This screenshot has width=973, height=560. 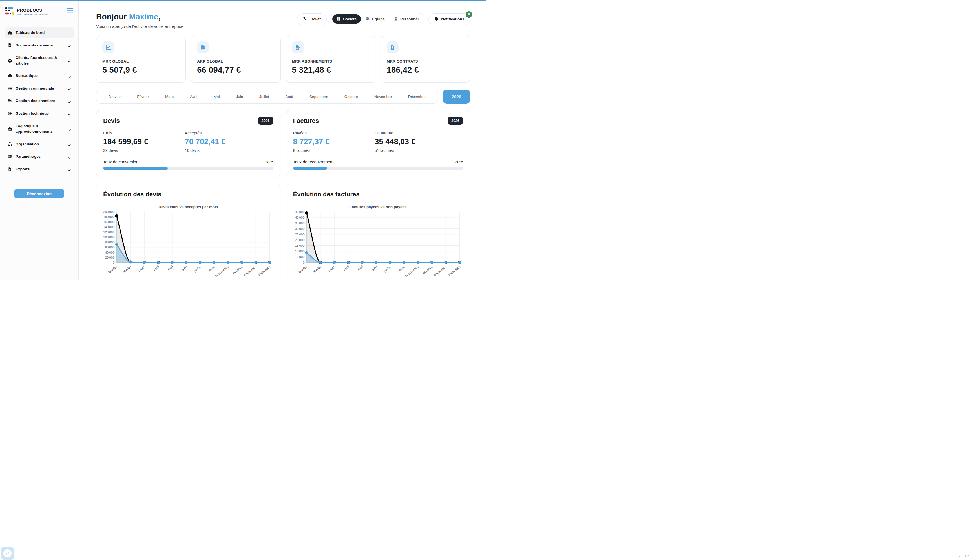 I want to click on sidebar-item-documents-de-vente: Documents de vente, so click(x=39, y=45).